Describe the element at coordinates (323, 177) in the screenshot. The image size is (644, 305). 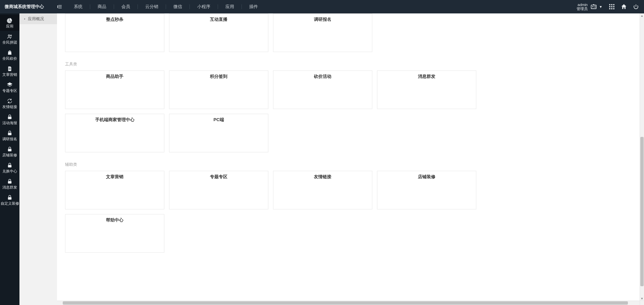
I see `card-title: 友情链接` at that location.